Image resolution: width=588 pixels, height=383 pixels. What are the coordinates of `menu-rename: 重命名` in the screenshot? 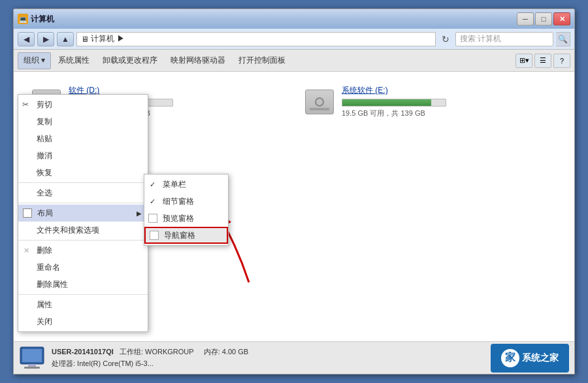 It's located at (83, 267).